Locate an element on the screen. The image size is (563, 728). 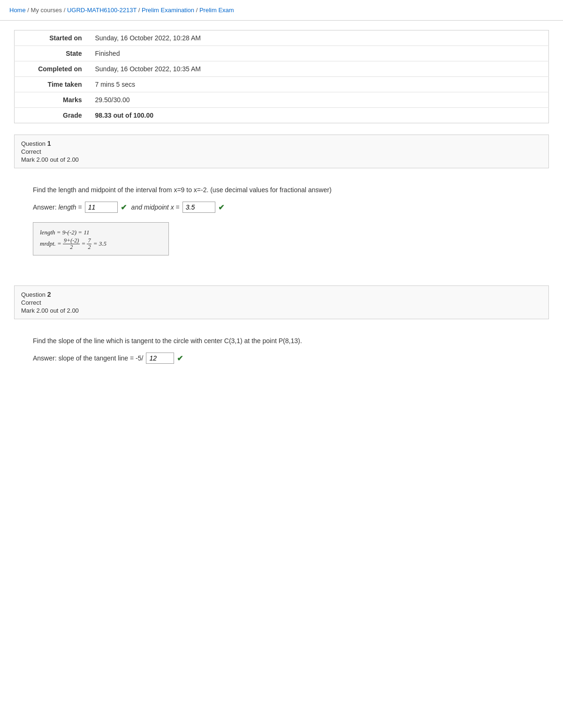
breadcrumb-course: UGRD-MATH6100-2213T is located at coordinates (102, 10).